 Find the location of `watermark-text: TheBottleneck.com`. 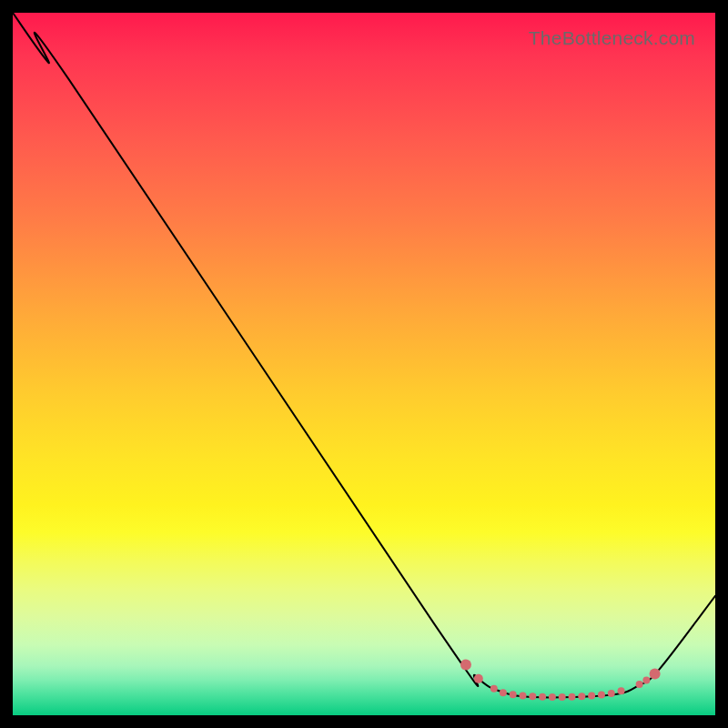

watermark-text: TheBottleneck.com is located at coordinates (612, 38).